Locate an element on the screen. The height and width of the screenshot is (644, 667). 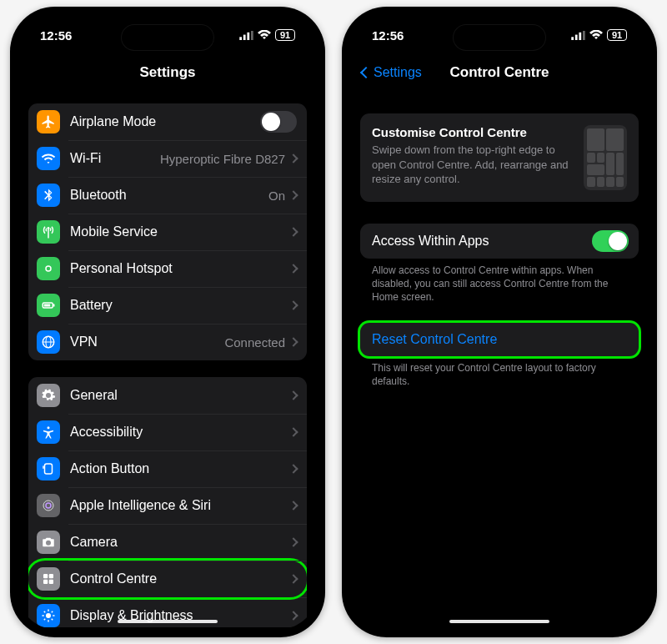
bluetooth-icon is located at coordinates (48, 195).